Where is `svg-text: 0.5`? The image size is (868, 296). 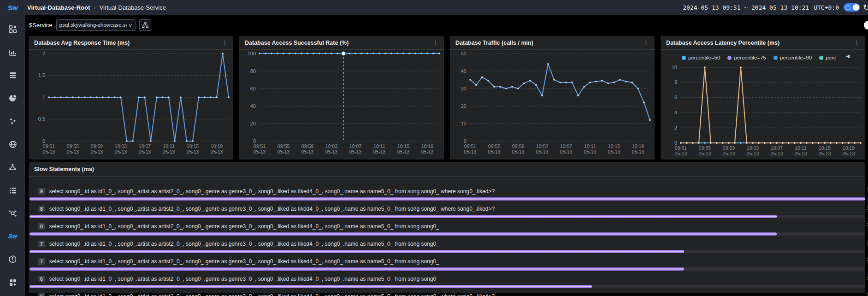
svg-text: 0.5 is located at coordinates (41, 119).